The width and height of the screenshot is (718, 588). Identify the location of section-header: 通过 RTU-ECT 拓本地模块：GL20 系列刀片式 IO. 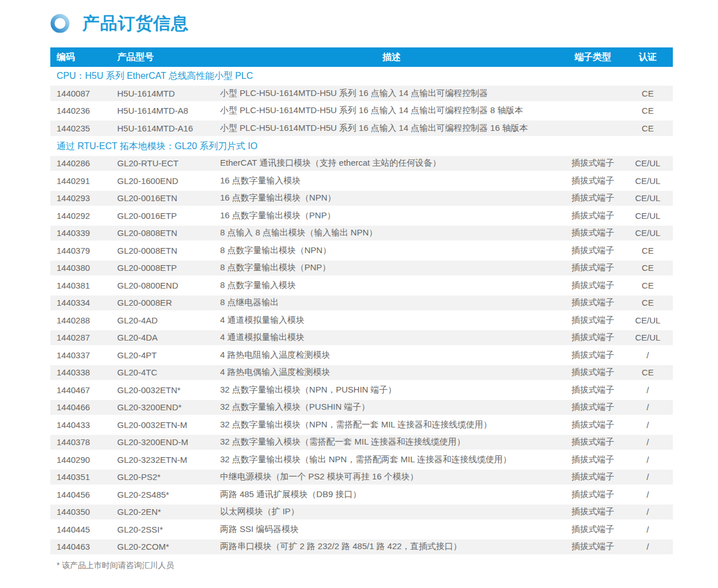
(361, 146).